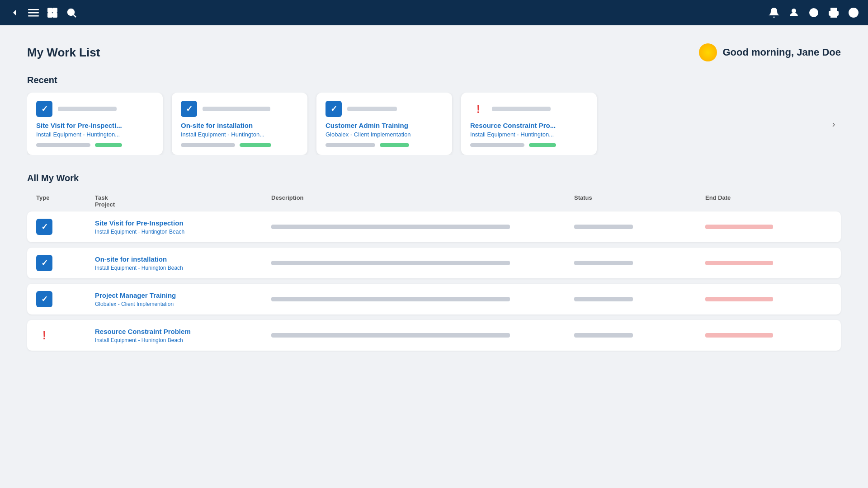 This screenshot has width=868, height=488. I want to click on row-2-task-name: On-site for installation, so click(181, 259).